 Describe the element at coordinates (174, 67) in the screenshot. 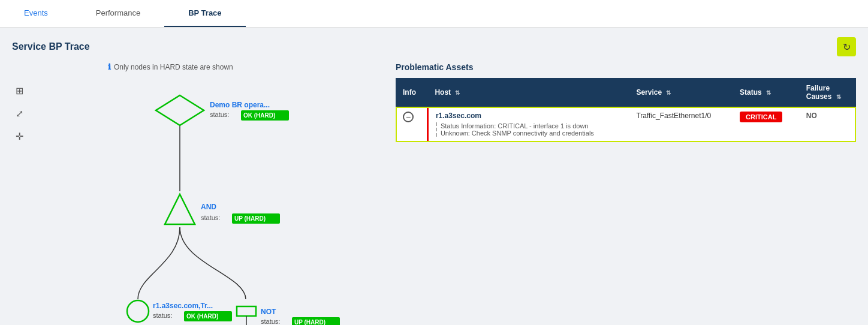

I see `hard-state-notice: Only nodes in HARD state are shown` at that location.